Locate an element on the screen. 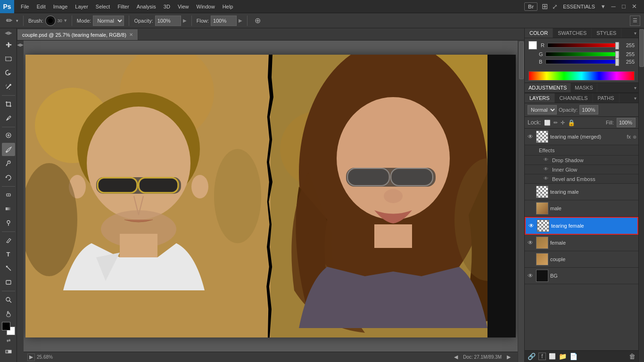 This screenshot has width=644, height=362. hand-tool is located at coordinates (8, 314).